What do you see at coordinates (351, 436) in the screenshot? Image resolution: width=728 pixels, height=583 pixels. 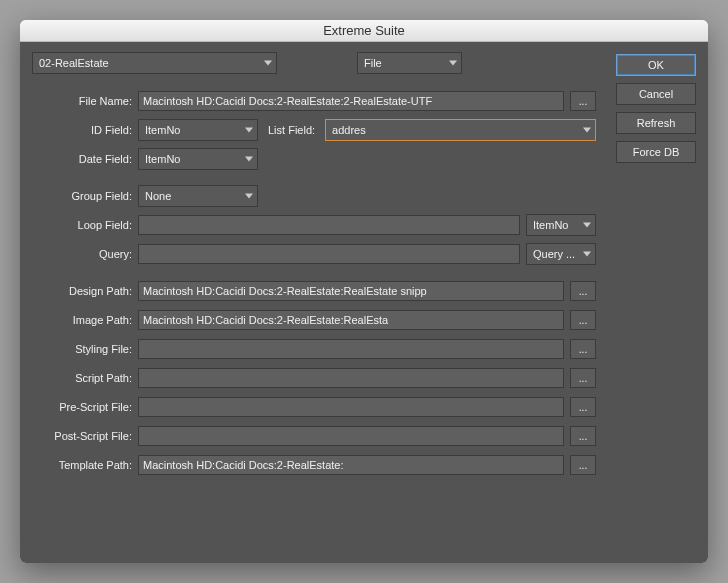 I see `postscript-input` at bounding box center [351, 436].